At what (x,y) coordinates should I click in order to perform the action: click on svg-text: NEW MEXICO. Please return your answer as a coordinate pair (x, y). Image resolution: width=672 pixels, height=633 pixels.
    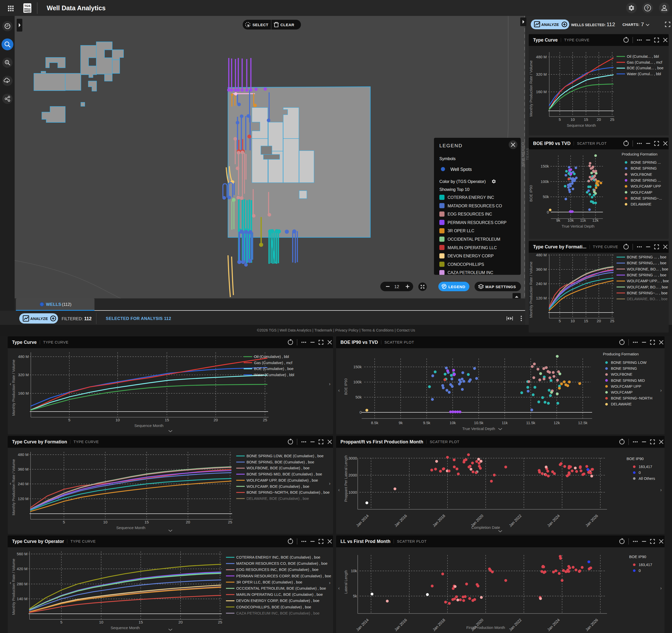
    Looking at the image, I should click on (523, 154).